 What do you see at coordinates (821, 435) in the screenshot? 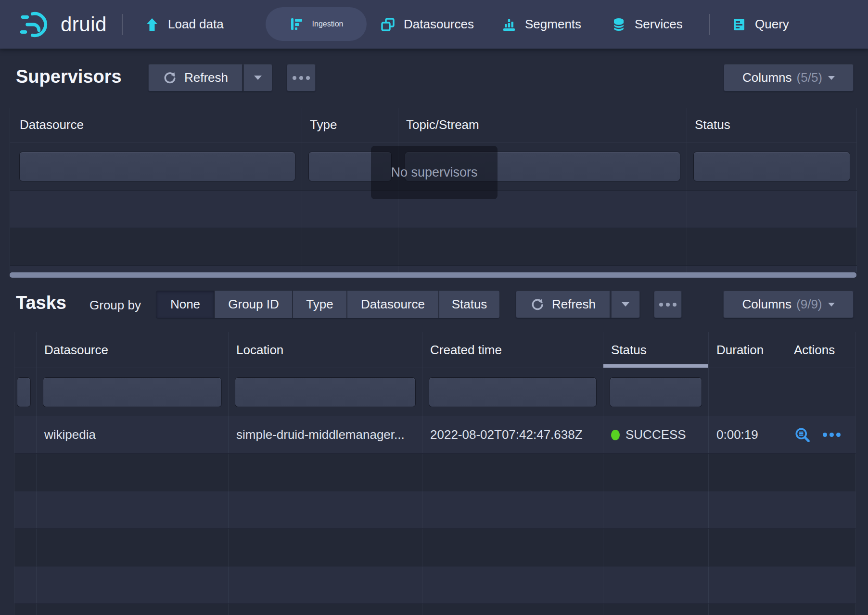
I see `task-actions-cell` at bounding box center [821, 435].